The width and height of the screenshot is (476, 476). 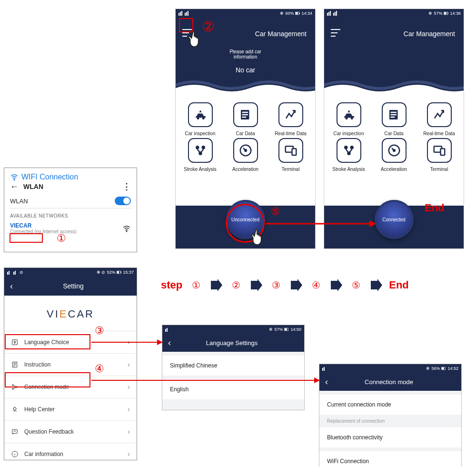 I want to click on current-connection-row: Current connection mode, so click(x=390, y=405).